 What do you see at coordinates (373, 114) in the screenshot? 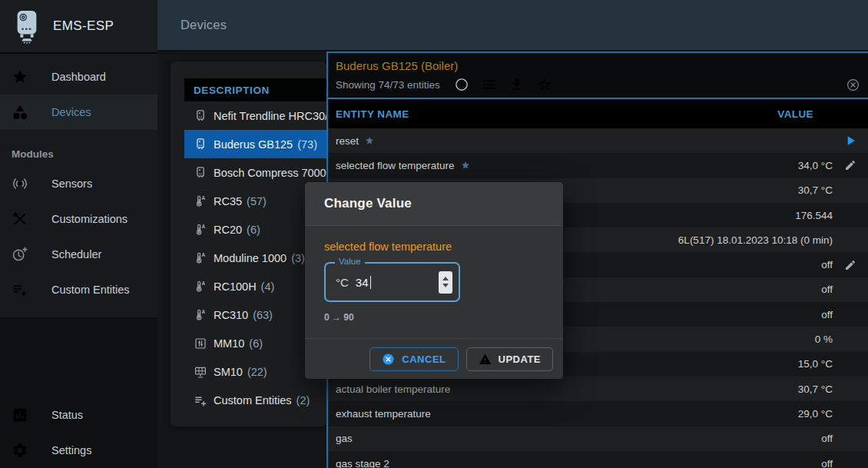
I see `column-entity-name: ENTITY NAME` at bounding box center [373, 114].